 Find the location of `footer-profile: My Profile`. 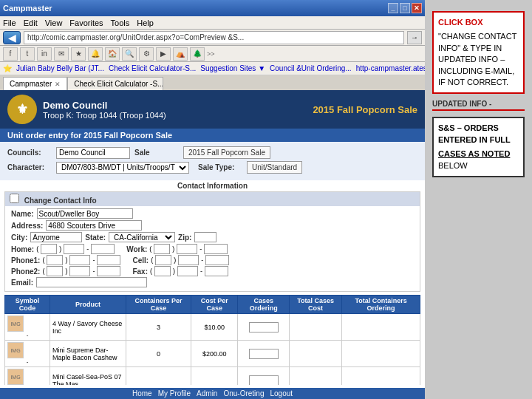

footer-profile: My Profile is located at coordinates (174, 393).